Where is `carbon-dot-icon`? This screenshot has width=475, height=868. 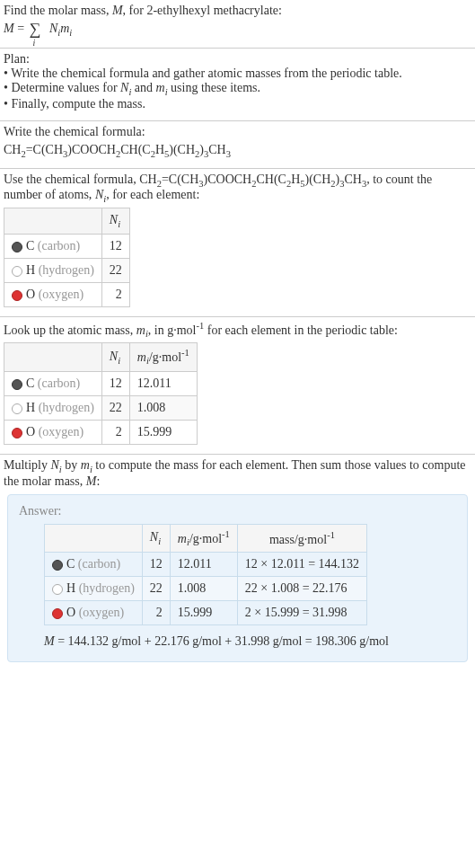 carbon-dot-icon is located at coordinates (17, 385).